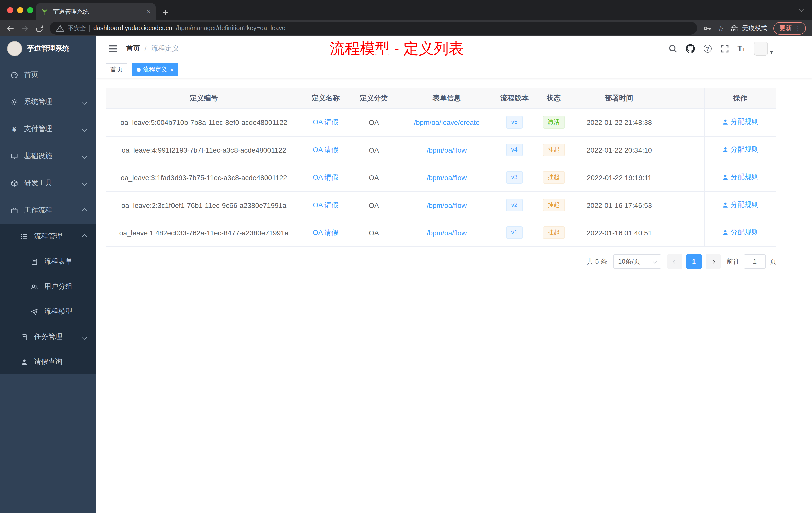 The width and height of the screenshot is (812, 513). I want to click on page-number-button: 1, so click(694, 261).